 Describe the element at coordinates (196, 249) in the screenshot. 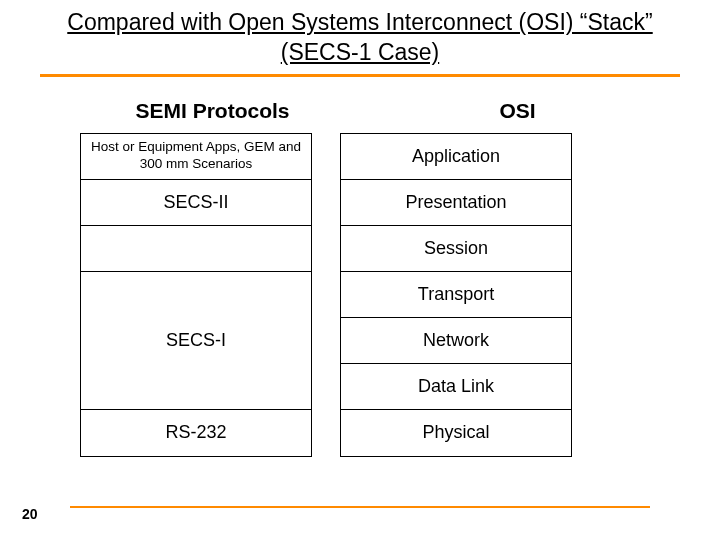

I see `semi-row-empty` at that location.